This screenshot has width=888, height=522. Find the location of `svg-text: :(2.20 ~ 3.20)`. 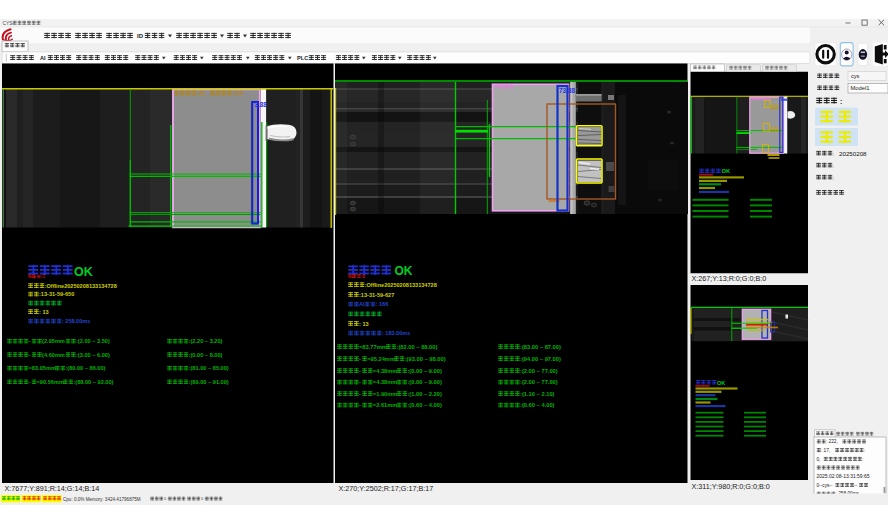

svg-text: :(2.20 ~ 3.20) is located at coordinates (206, 341).